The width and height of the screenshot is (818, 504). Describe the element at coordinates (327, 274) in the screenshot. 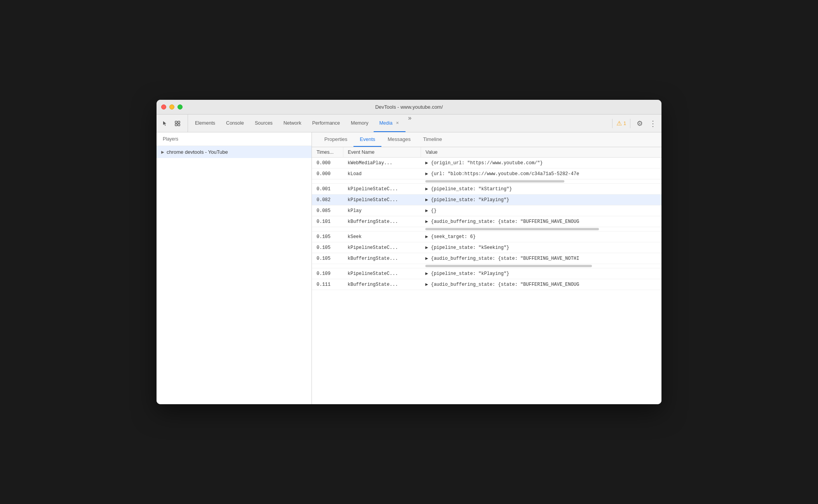

I see `cell-timestamp: 0.109` at that location.